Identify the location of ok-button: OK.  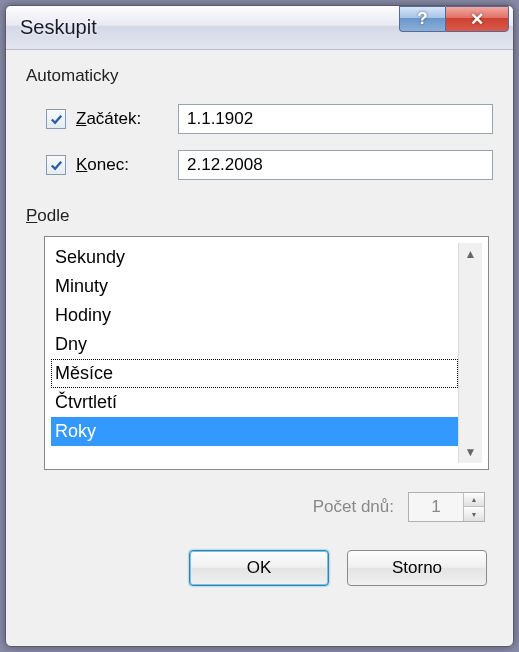
(259, 568).